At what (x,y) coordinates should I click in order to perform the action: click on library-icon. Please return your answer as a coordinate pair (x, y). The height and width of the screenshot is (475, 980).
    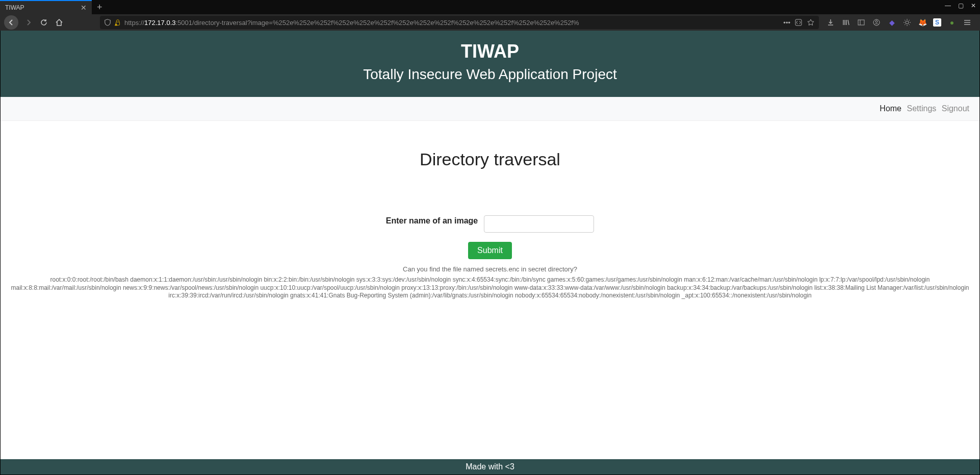
    Looking at the image, I should click on (846, 22).